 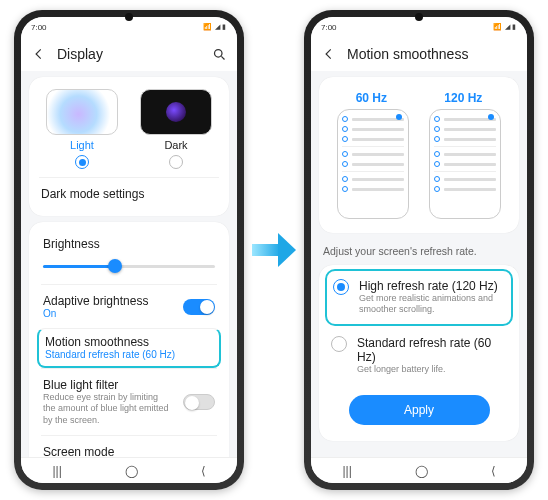 I want to click on blue-light-row: Blue light filter Reduce eye strain by l…, so click(x=129, y=402).